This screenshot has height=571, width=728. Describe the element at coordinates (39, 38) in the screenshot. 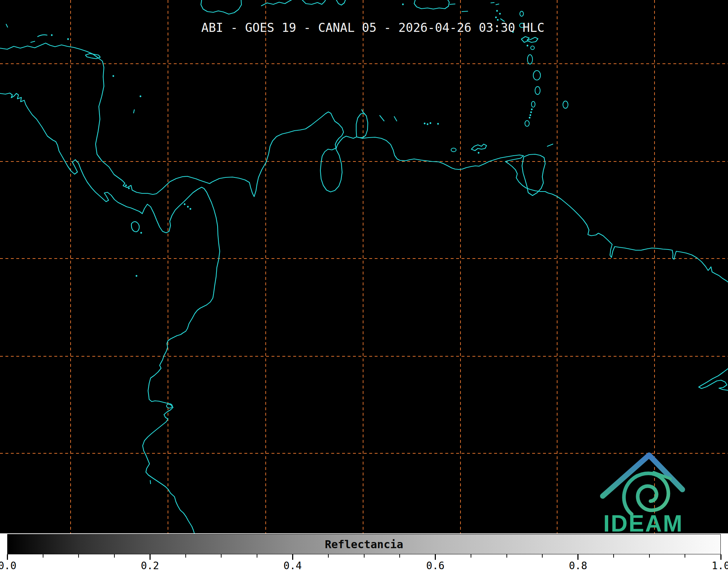

I see `coastline-bay-islands` at that location.